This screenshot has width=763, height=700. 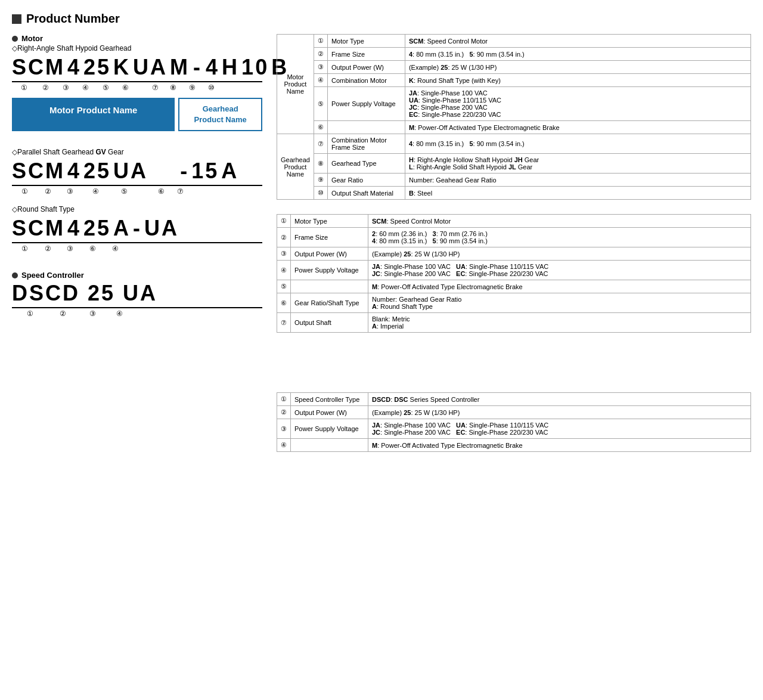 What do you see at coordinates (514, 323) in the screenshot?
I see `table-row: ⑦ Output Shaft Blank: MetricA: Imperial` at bounding box center [514, 323].